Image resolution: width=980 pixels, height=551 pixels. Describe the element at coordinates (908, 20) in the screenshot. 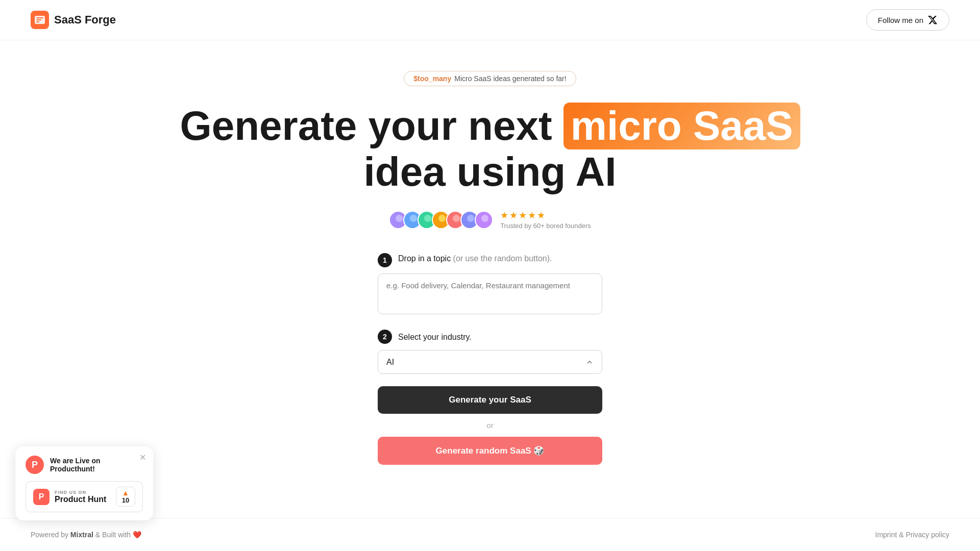

I see `follow-button: Follow me on` at that location.